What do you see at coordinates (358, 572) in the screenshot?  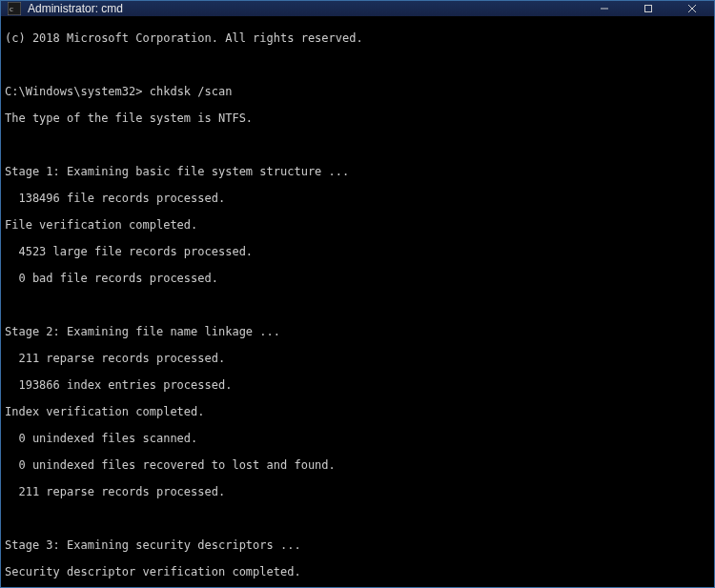 I see `console-line: Security descriptor verification complet…` at bounding box center [358, 572].